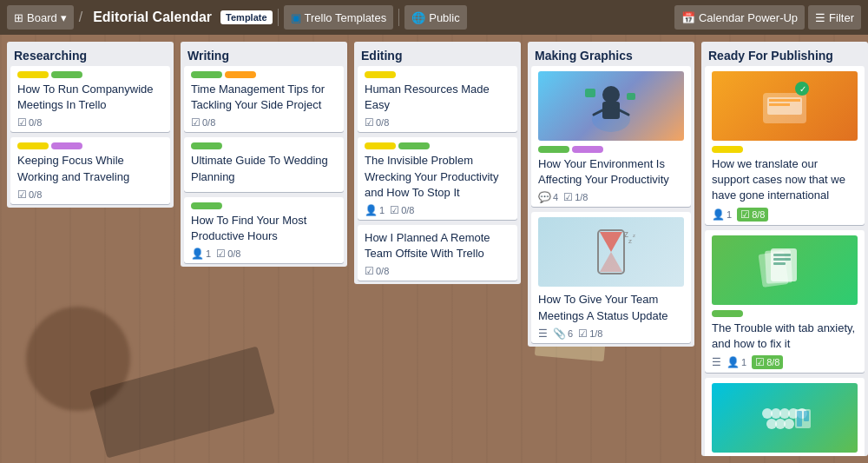  What do you see at coordinates (748, 17) in the screenshot?
I see `calendar-powerup-label: Calendar Power-Up` at bounding box center [748, 17].